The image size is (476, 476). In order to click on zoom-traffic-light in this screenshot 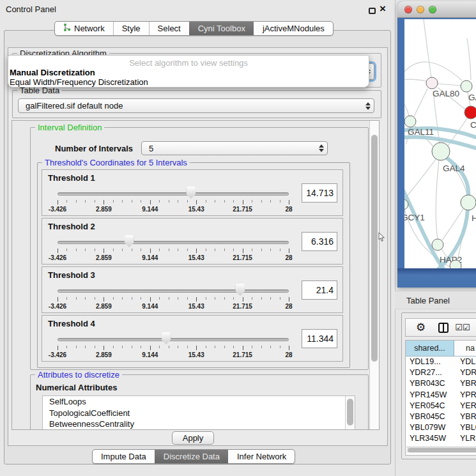, I will do `click(433, 10)`.